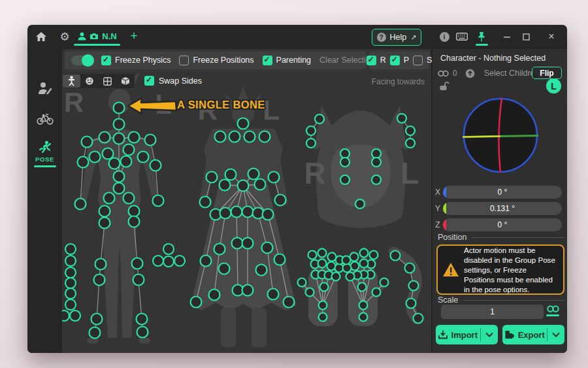  What do you see at coordinates (90, 81) in the screenshot?
I see `view-face-button` at bounding box center [90, 81].